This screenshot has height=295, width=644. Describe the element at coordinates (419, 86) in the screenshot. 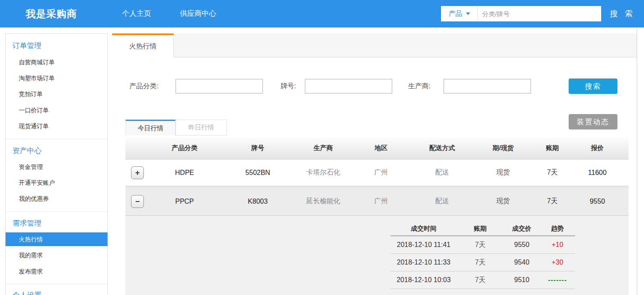

I see `filter-producer-label: 生产商:` at that location.